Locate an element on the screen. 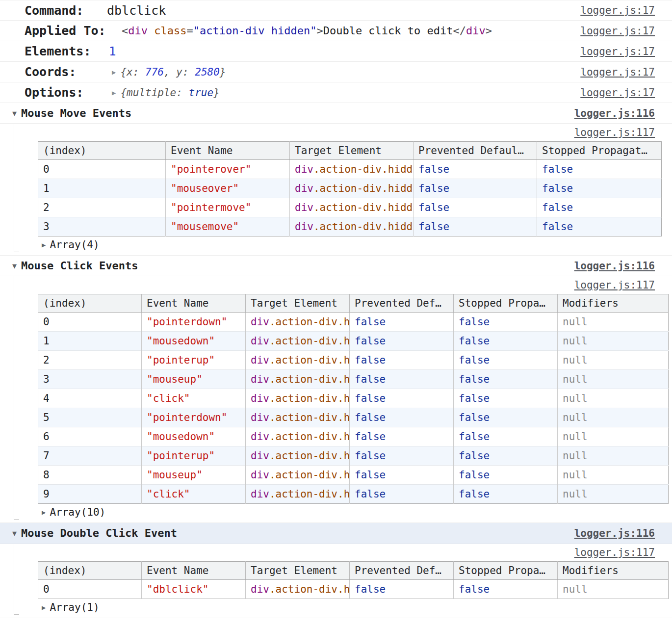 The height and width of the screenshot is (628, 672). group-body: logger.js:117 (index)Event NameTarget El… is located at coordinates (336, 581).